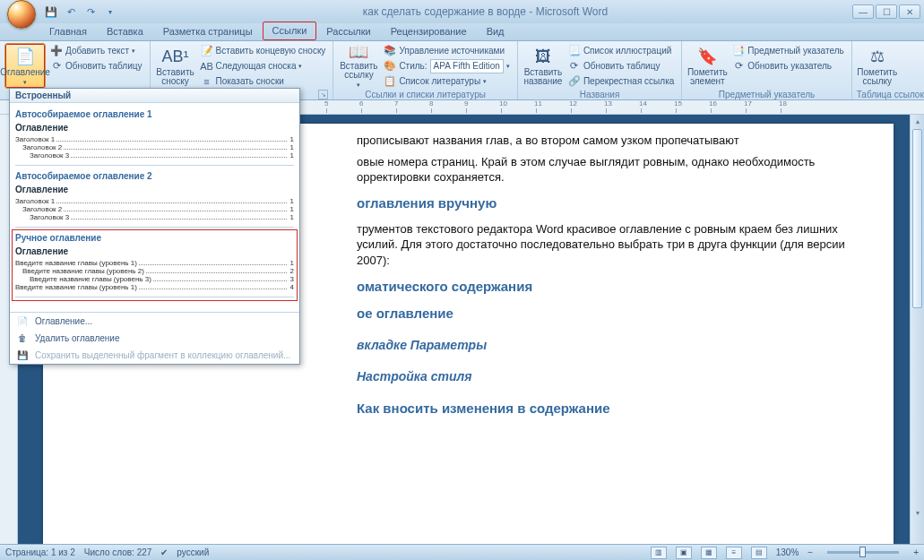 Image resolution: width=924 pixels, height=560 pixels. Describe the element at coordinates (916, 552) in the screenshot. I see `zoom-in-button: +` at that location.